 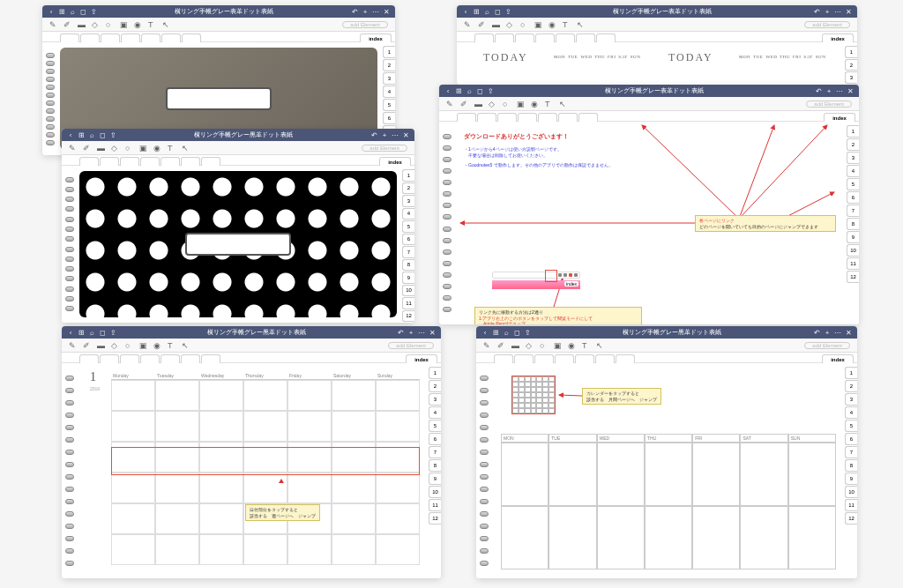 What do you see at coordinates (408, 214) in the screenshot?
I see `month-tab: 4` at bounding box center [408, 214].